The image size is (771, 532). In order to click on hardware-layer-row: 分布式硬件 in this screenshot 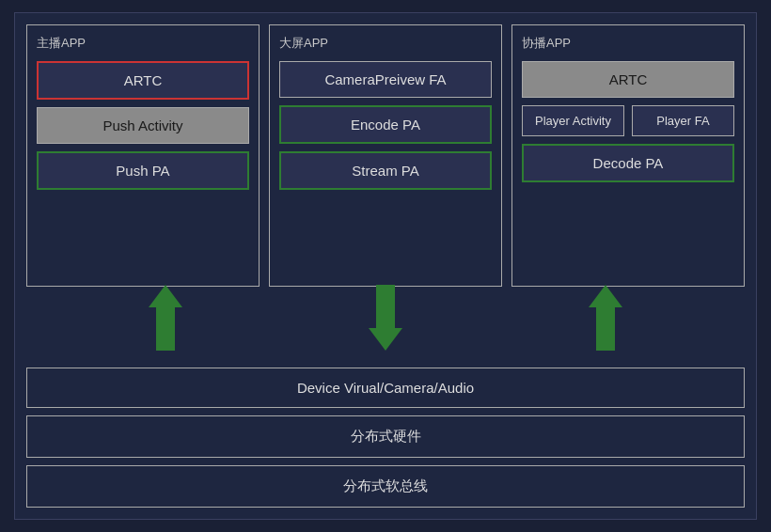, I will do `click(386, 436)`.